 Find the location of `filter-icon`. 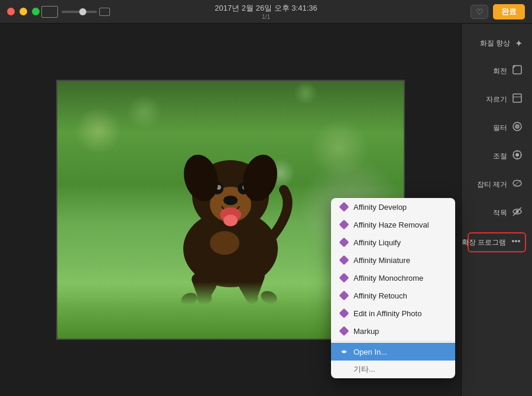

filter-icon is located at coordinates (517, 128).